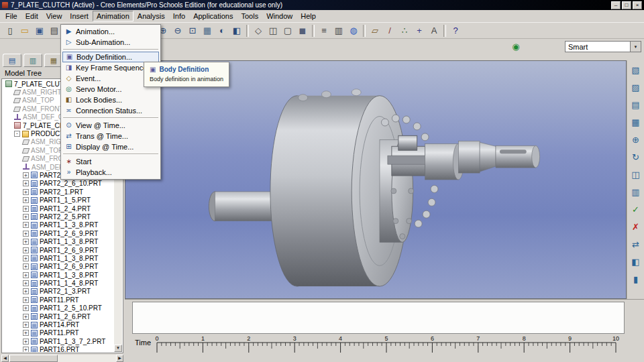 The width and height of the screenshot is (644, 362). Describe the element at coordinates (636, 174) in the screenshot. I see `section-button: ◫` at that location.